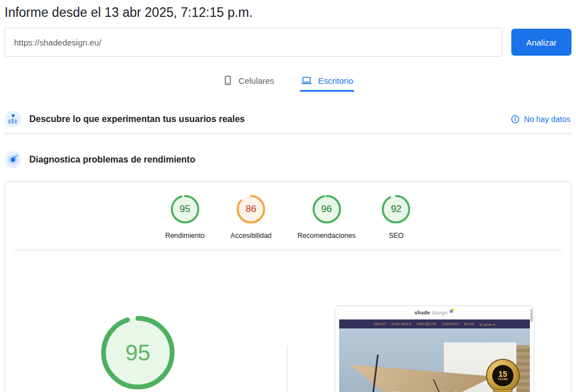  Describe the element at coordinates (288, 82) in the screenshot. I see `device-tabs: Celulares Escritorio` at that location.